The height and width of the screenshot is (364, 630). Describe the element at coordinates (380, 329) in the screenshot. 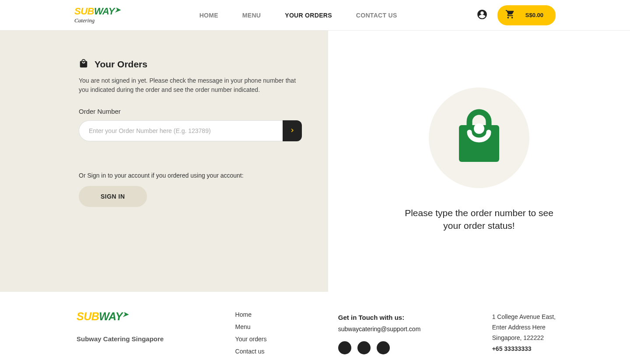

I see `contact-email: subwaycatering@support.com` at that location.